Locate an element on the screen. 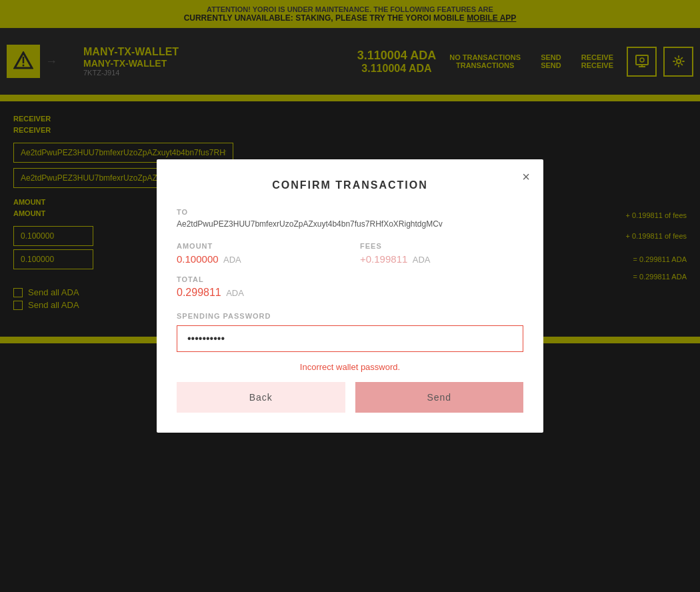 The image size is (700, 592). modal-fees-label: FEES is located at coordinates (441, 246).